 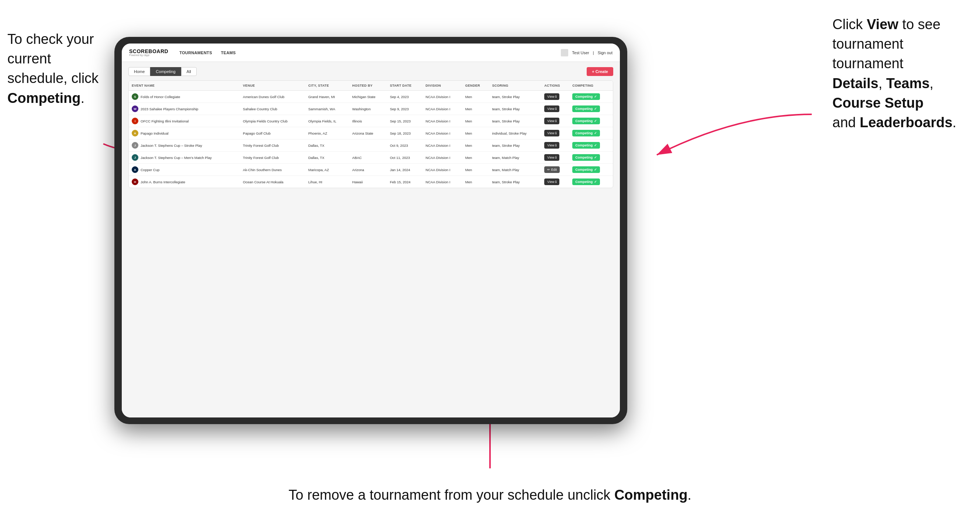 What do you see at coordinates (371, 71) in the screenshot?
I see `filter-bar: Home Competing All + Create` at bounding box center [371, 71].